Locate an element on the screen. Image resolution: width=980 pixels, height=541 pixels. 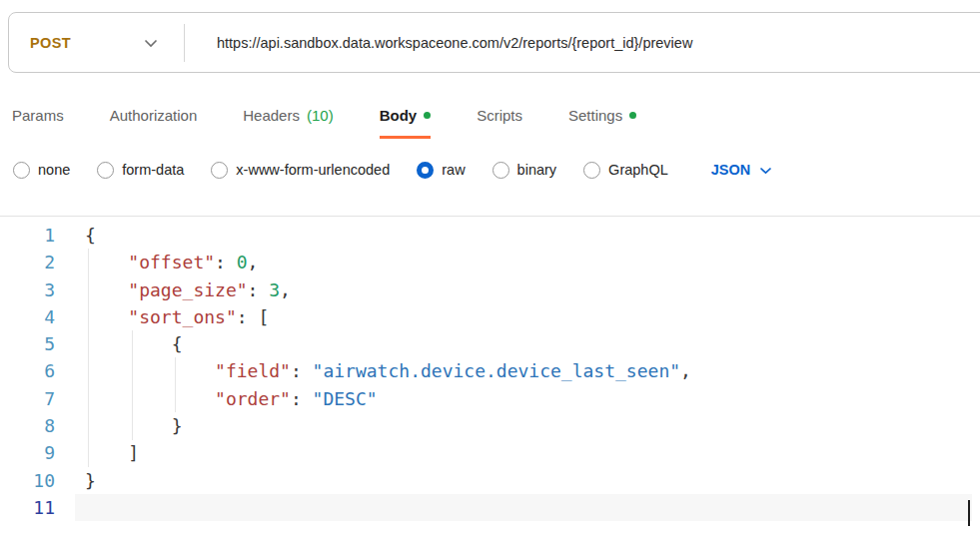
code-text: "field": "airwatch.device.device_last_se… is located at coordinates (374, 371).